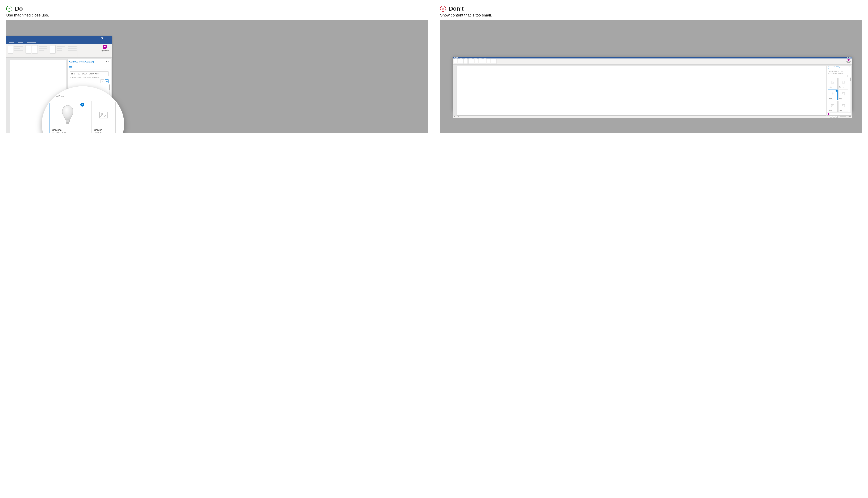  What do you see at coordinates (653, 83) in the screenshot?
I see `tiny-word-window: Parts Catalog Contoso Contoso Parts Cata…` at bounding box center [653, 83].